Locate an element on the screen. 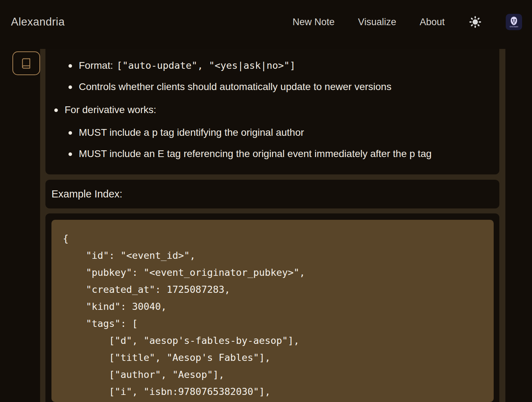  list-item-text: For derivative works: is located at coordinates (110, 110).